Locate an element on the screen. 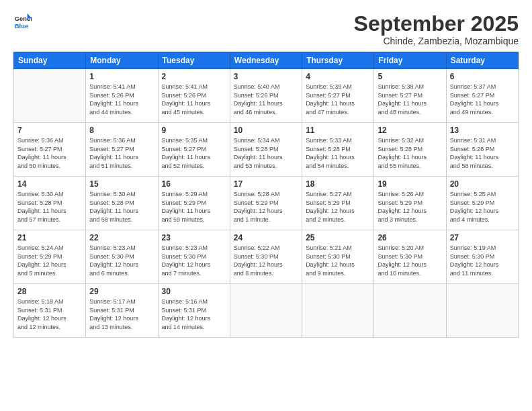 The image size is (532, 411). calendar-cell: 20Sunrise: 5:25 AM Sunset: 5:29 PM Dayli… is located at coordinates (482, 203).